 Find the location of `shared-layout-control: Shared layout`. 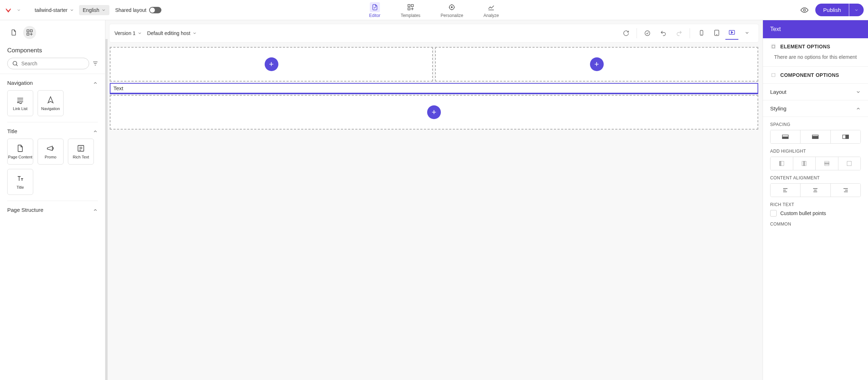

shared-layout-control: Shared layout is located at coordinates (138, 10).